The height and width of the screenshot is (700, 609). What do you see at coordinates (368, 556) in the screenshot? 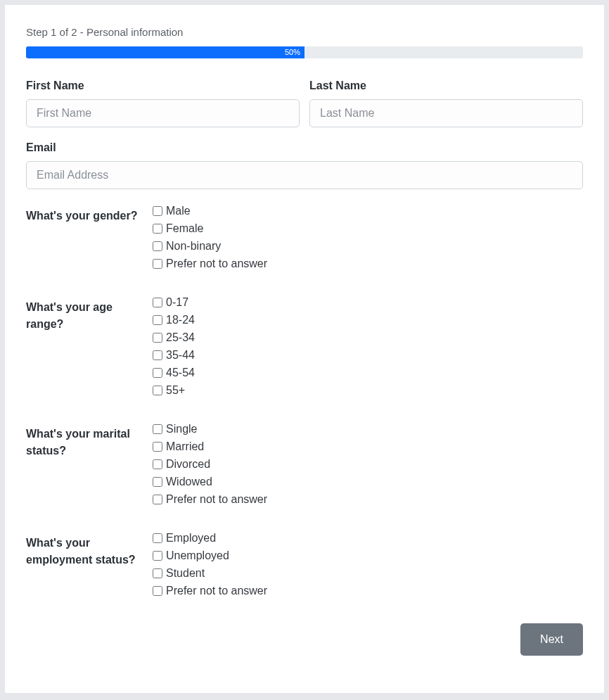
I see `employment-option: Unemployed` at bounding box center [368, 556].